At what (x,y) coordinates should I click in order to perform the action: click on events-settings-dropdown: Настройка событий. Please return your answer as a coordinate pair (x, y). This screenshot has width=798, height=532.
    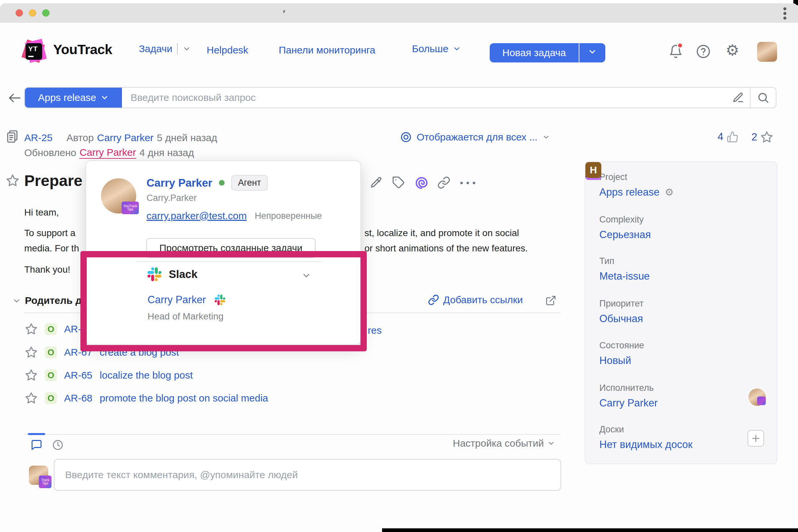
    Looking at the image, I should click on (504, 443).